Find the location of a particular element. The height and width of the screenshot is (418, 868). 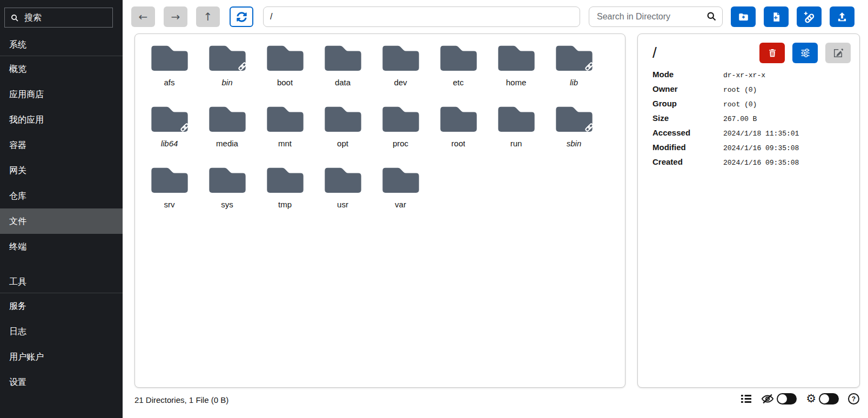

trash-icon is located at coordinates (772, 53).